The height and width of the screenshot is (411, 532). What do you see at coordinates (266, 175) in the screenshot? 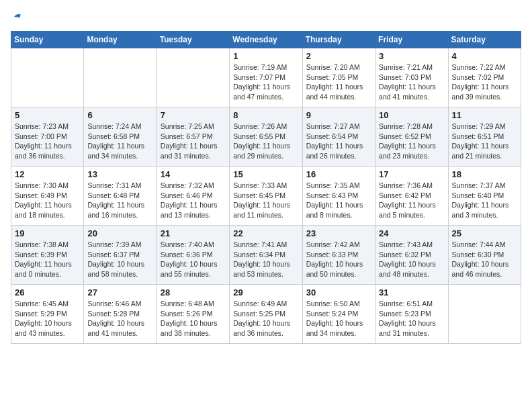
I see `day-number: 15` at bounding box center [266, 175].